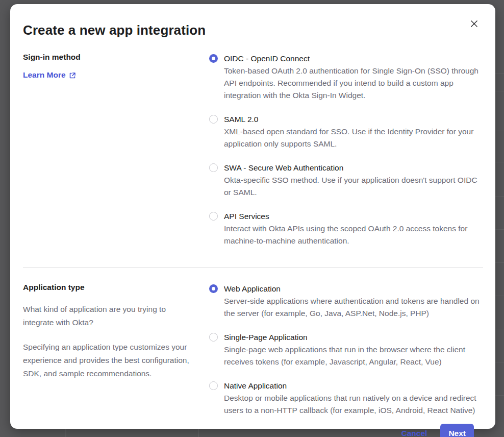 Image resolution: width=504 pixels, height=437 pixels. What do you see at coordinates (354, 307) in the screenshot?
I see `radio-option-description: Server-side applications where authentic…` at bounding box center [354, 307].